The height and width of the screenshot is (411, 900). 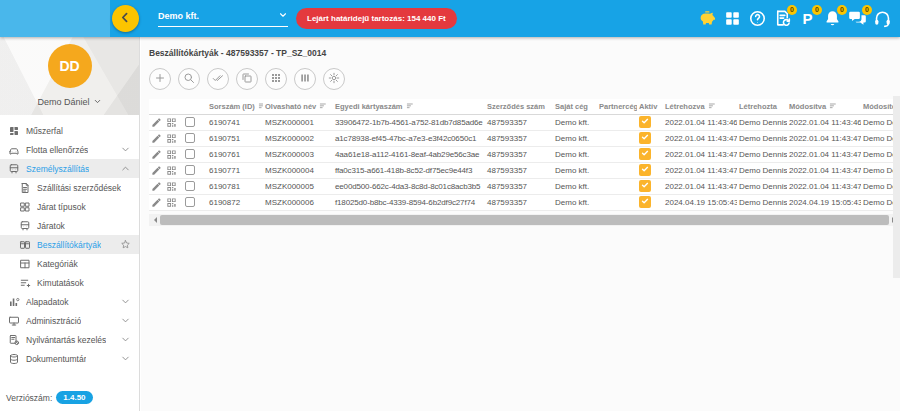 What do you see at coordinates (700, 106) in the screenshot?
I see `column-header-created_at: Létrehozva` at bounding box center [700, 106].